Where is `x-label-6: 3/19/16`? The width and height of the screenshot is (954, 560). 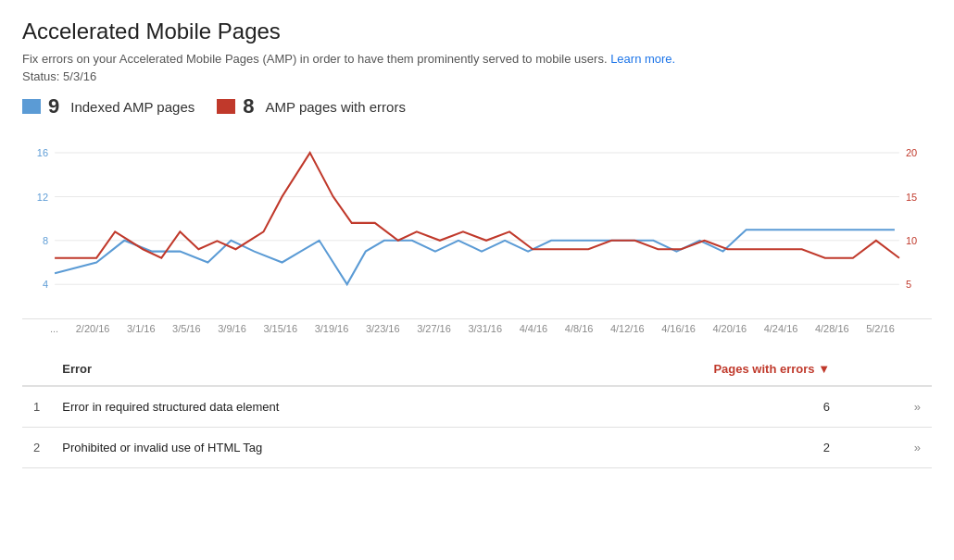
x-label-6: 3/19/16 is located at coordinates (332, 329).